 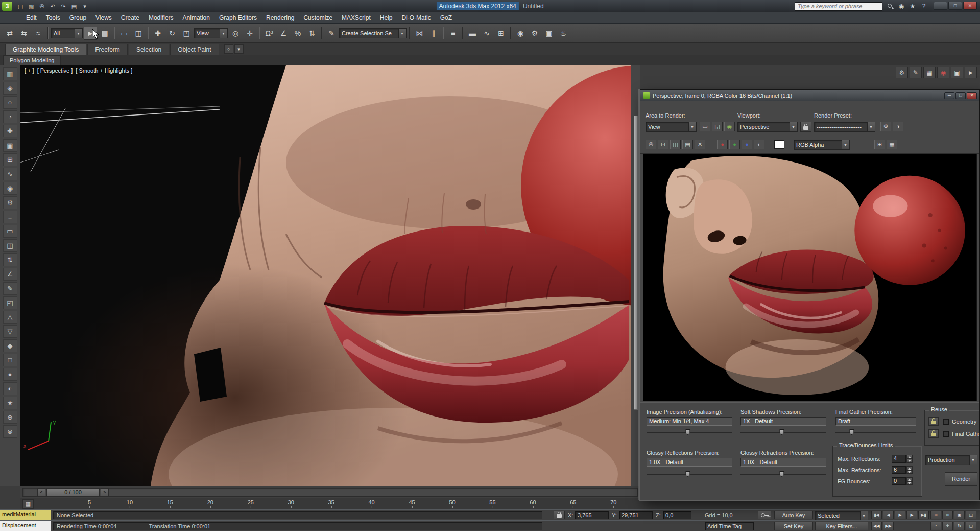 What do you see at coordinates (356, 18) in the screenshot?
I see `menu-maxscript: MAXScript` at bounding box center [356, 18].